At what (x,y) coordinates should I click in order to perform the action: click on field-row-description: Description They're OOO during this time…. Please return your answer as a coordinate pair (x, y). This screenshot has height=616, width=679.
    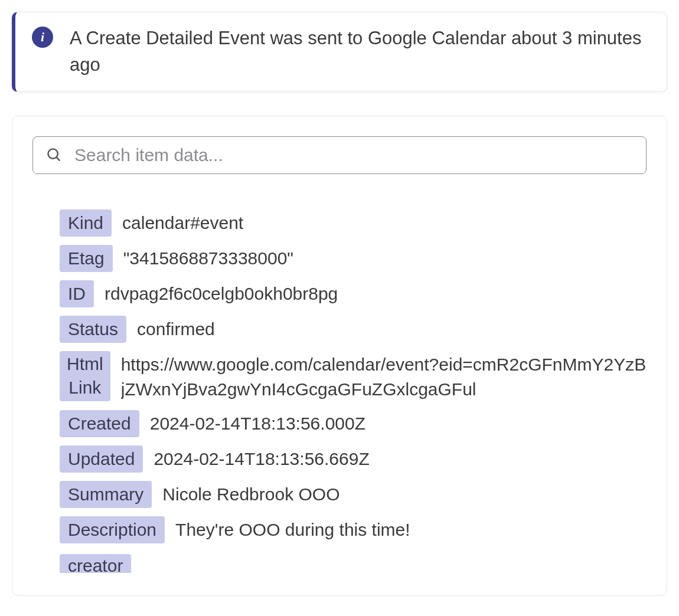
    Looking at the image, I should click on (353, 530).